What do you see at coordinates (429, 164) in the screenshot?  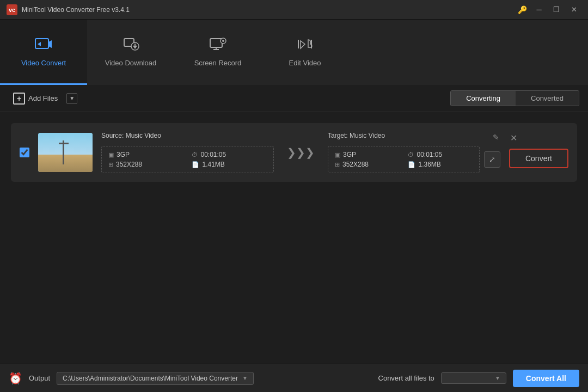 I see `target-size: 1.36MB` at bounding box center [429, 164].